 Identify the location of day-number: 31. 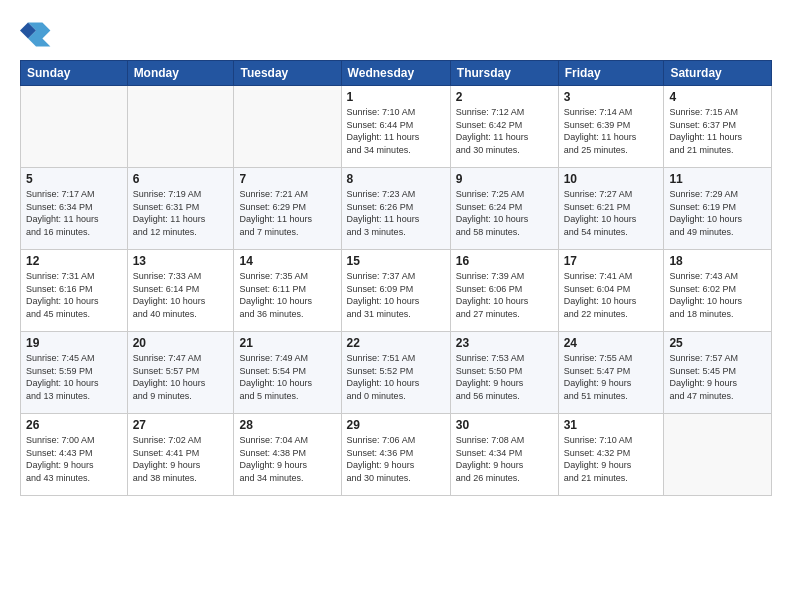
(612, 425).